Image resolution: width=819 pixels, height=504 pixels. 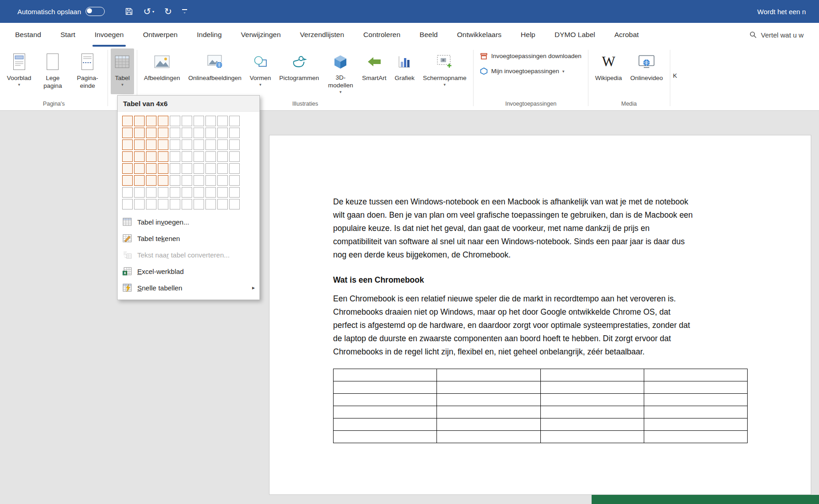 What do you see at coordinates (189, 238) in the screenshot?
I see `menu-item-draw-table: Tabel tekenen` at bounding box center [189, 238].